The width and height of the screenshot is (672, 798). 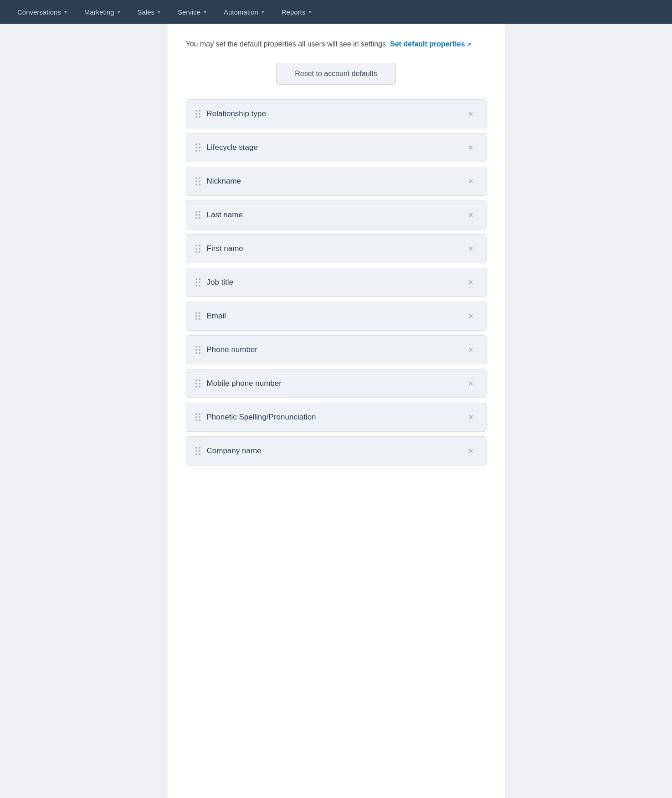 I want to click on remove-button-phonetic-spelling: ×, so click(x=471, y=417).